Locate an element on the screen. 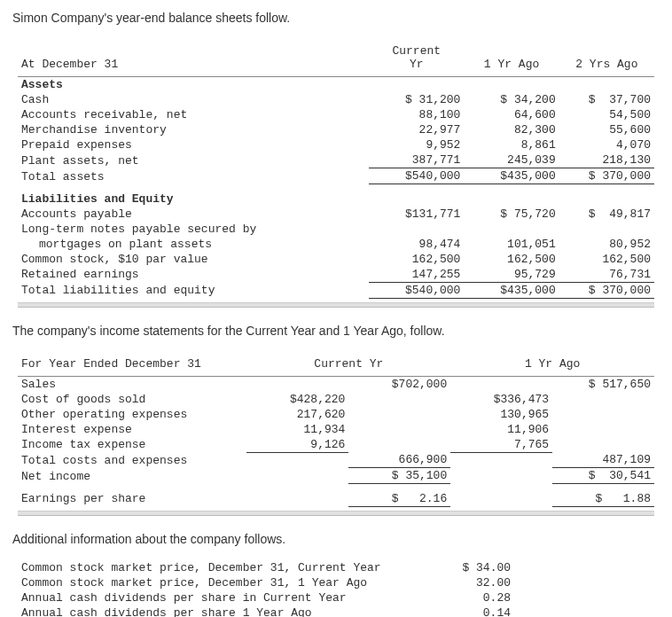 This screenshot has height=617, width=672. val: 9,126 is located at coordinates (298, 445).